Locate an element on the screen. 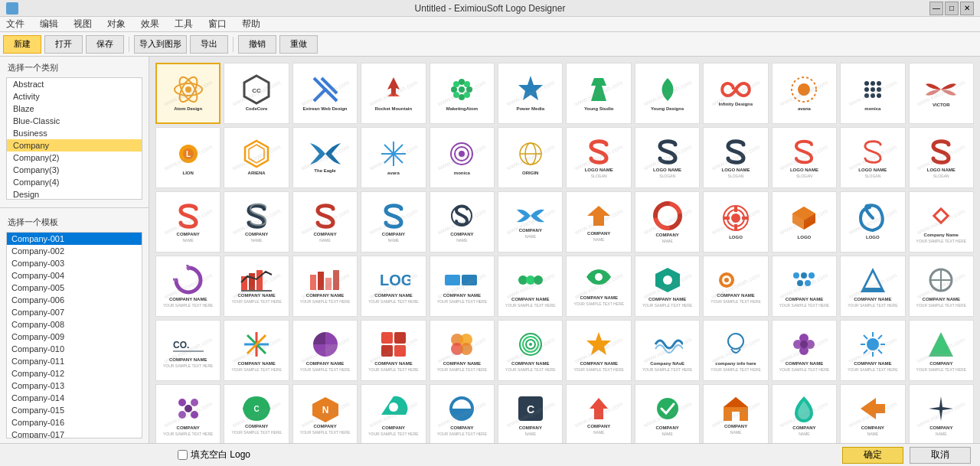  tpl-007: Company-007 is located at coordinates (74, 312).